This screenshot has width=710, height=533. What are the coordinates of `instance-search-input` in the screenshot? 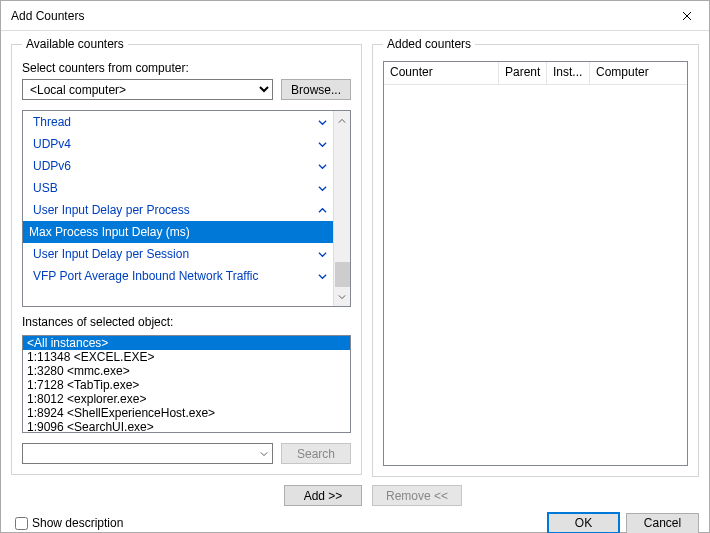 It's located at (148, 454).